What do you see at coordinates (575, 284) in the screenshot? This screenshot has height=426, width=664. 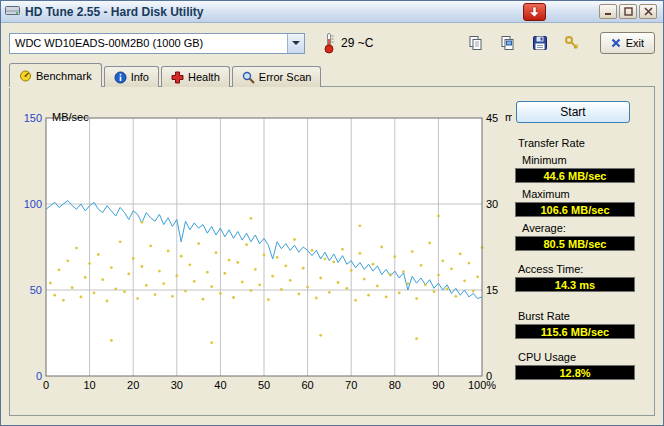 I see `access-time-value: 14.3 ms` at bounding box center [575, 284].